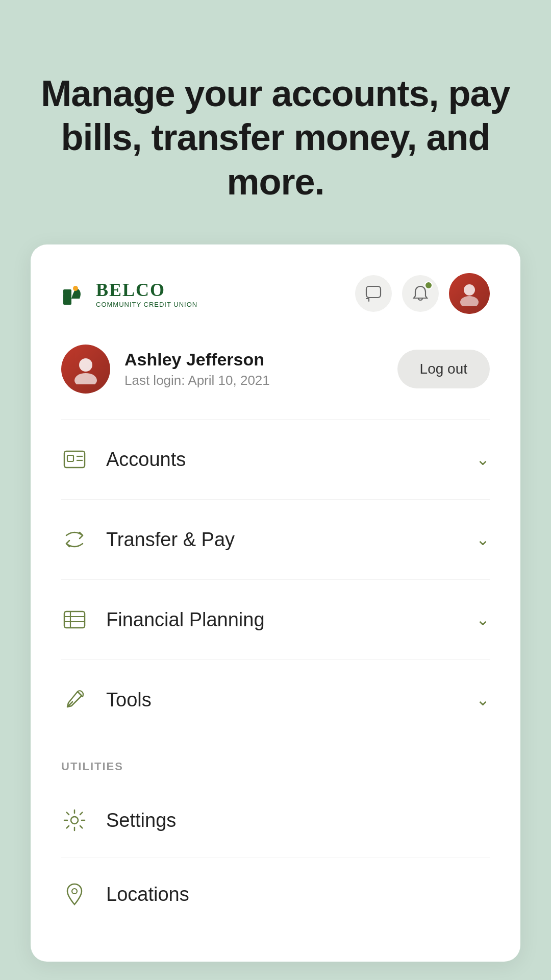 The height and width of the screenshot is (980, 551). I want to click on user-info-left: Ashley Jefferson Last login: April 10, 2…, so click(165, 369).